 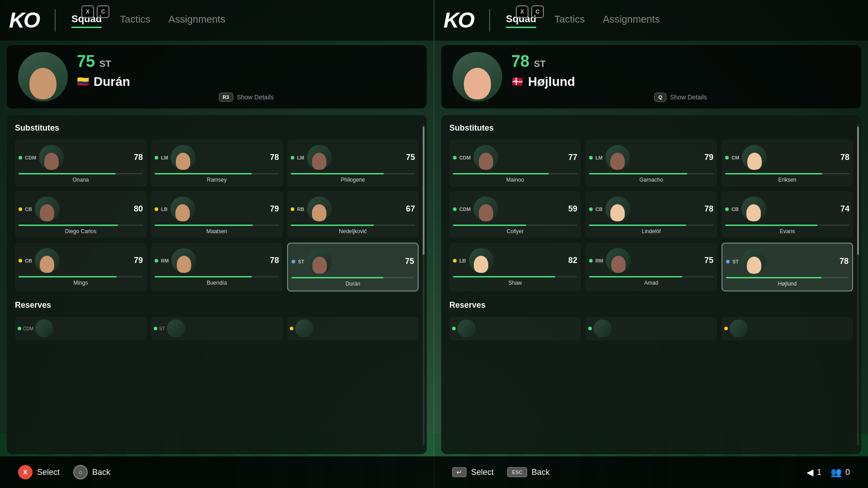 I want to click on right-substitutes-title: Substitutes, so click(x=651, y=128).